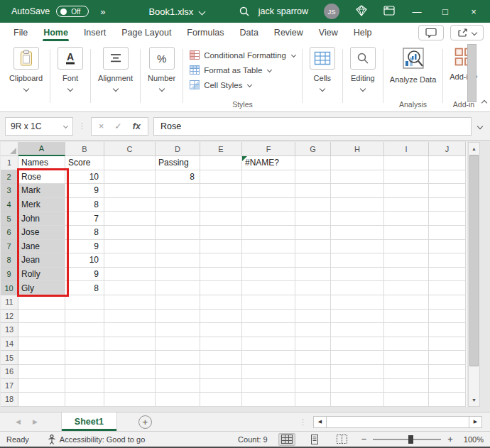  I want to click on tab-review: Review, so click(288, 33).